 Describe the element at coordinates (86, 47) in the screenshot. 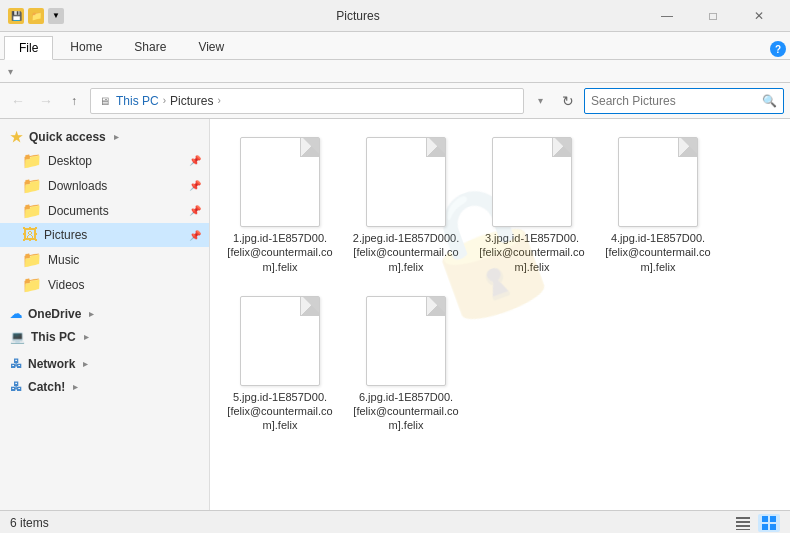

I see `tab-home: Home` at that location.